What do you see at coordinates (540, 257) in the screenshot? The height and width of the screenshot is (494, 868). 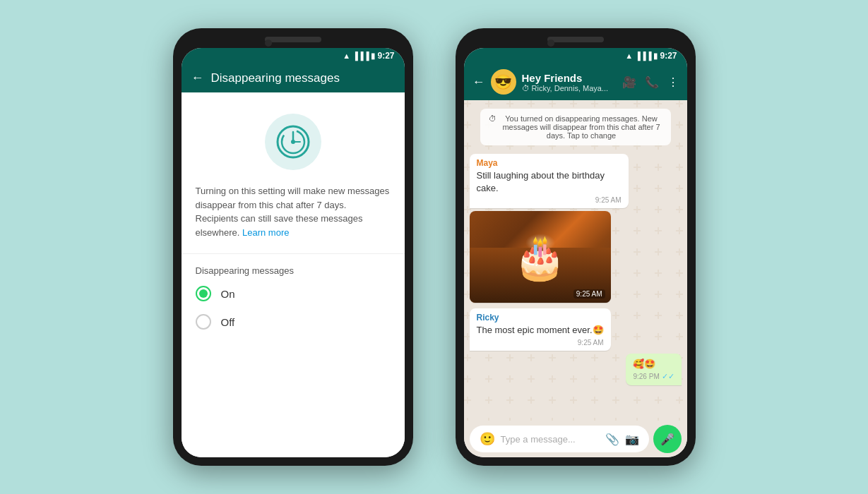 I see `image-message: 9:25 AM` at bounding box center [540, 257].